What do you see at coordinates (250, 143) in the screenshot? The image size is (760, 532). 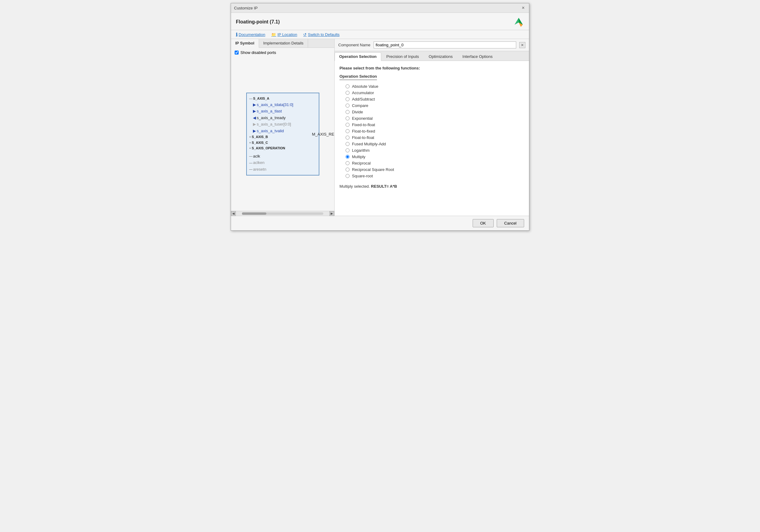 I see `expand-s-axis-c: +` at bounding box center [250, 143].